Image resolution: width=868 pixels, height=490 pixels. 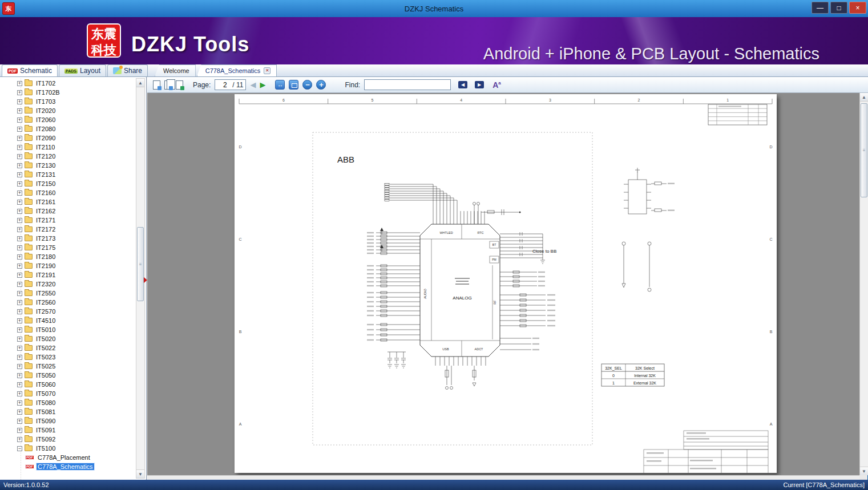 What do you see at coordinates (820, 8) in the screenshot?
I see `minimize-button: —` at bounding box center [820, 8].